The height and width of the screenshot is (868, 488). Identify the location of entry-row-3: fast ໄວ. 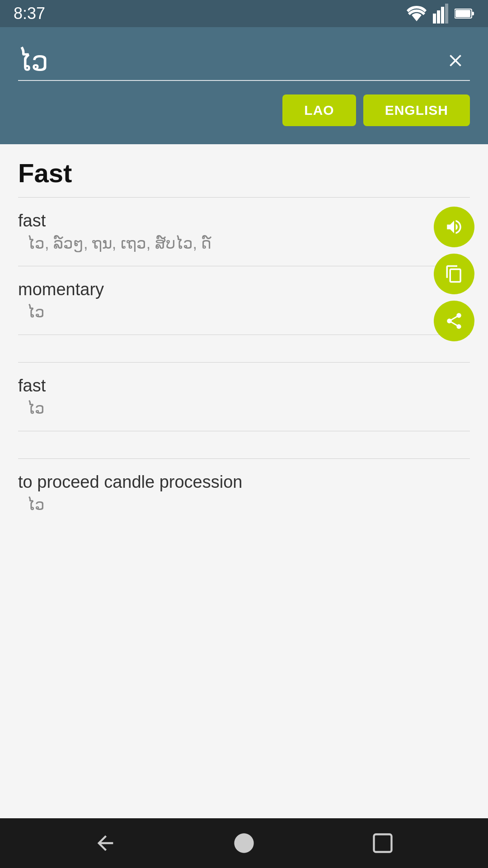
(244, 397).